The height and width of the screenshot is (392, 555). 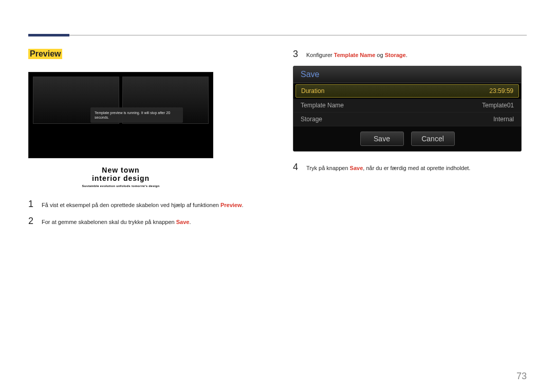 I want to click on preview-screenshot: Template preview is running. It will sto…, so click(x=121, y=115).